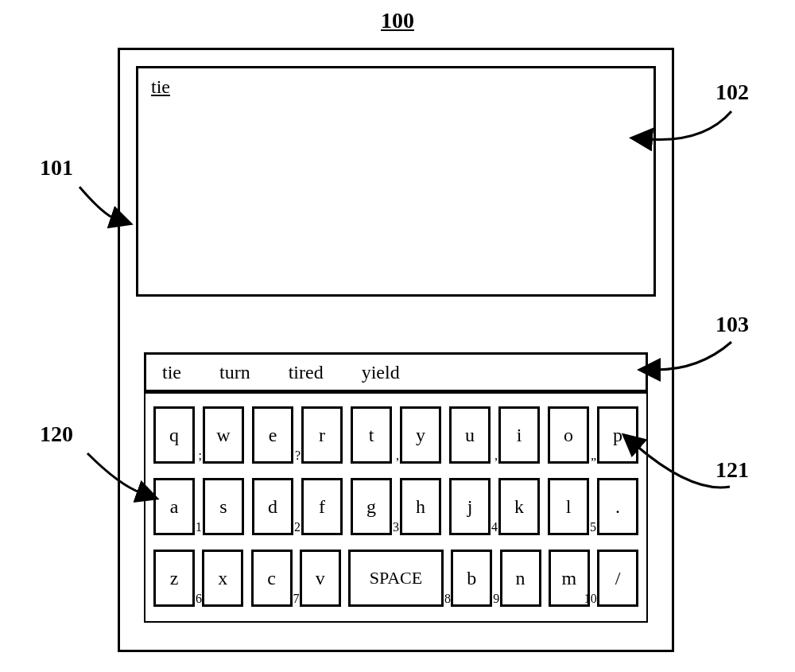 The height and width of the screenshot is (672, 795). I want to click on key-secondary-label: ?, so click(297, 456).